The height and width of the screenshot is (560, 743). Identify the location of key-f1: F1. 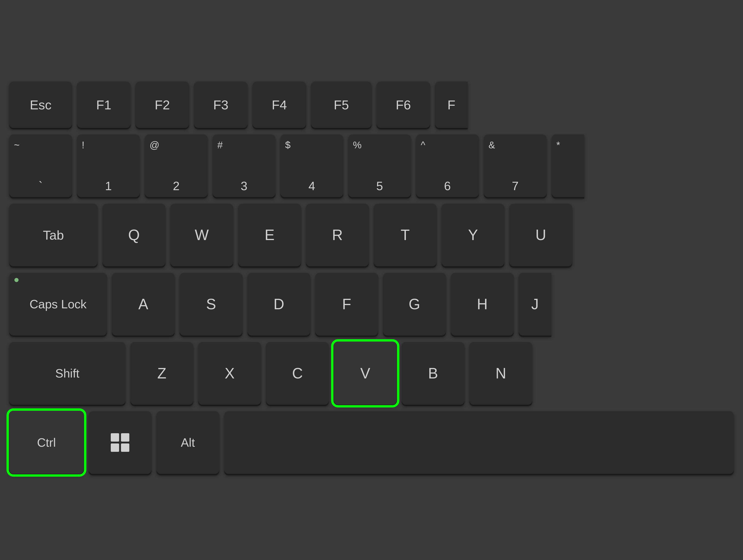
(103, 105).